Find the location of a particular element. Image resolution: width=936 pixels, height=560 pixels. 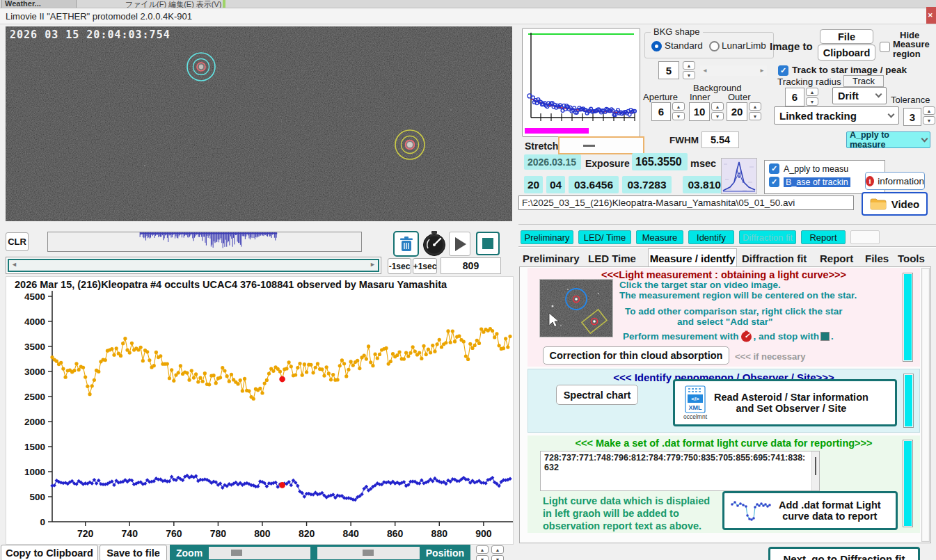

shape-scrollbar: ◄ ► is located at coordinates (733, 71).